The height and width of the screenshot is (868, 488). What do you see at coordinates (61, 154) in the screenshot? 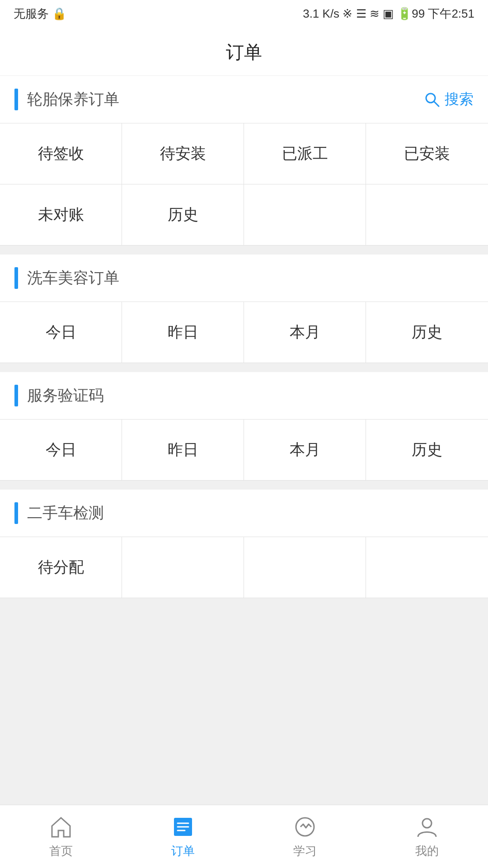
I see `tire-item-0: 待签收` at bounding box center [61, 154].